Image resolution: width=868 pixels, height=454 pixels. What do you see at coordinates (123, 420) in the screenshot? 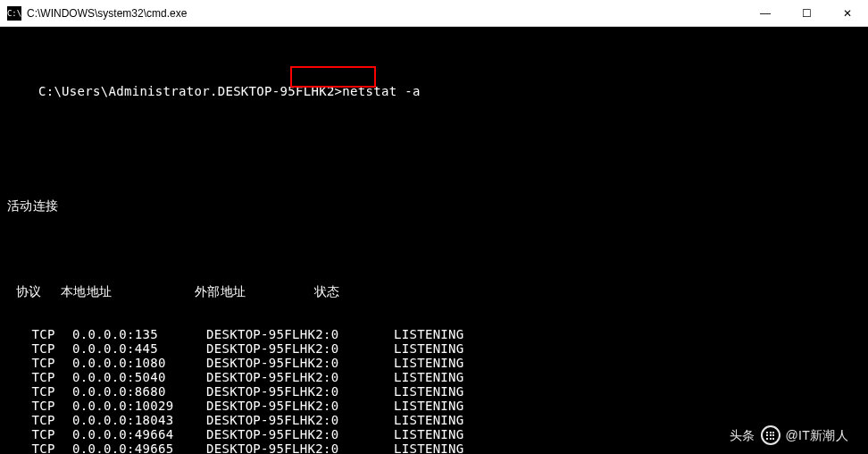
I see `cell-local: 0.0.0.0:18043` at bounding box center [123, 420].